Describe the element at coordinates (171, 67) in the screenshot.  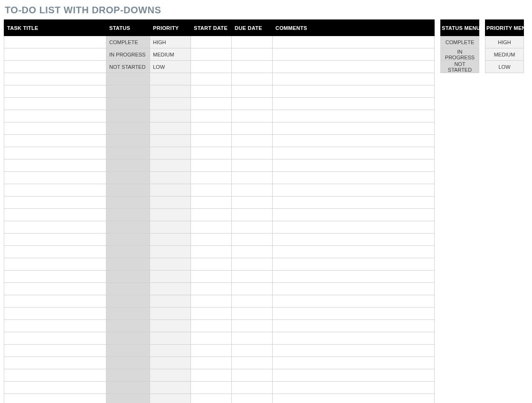
I see `cell-priority: LOW` at that location.